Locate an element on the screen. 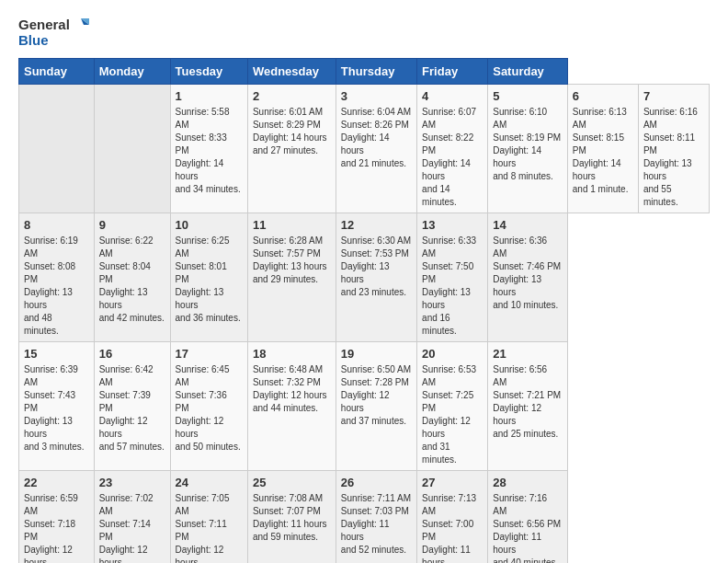 The width and height of the screenshot is (728, 563). cell-line: and 14 minutes. is located at coordinates (452, 196).